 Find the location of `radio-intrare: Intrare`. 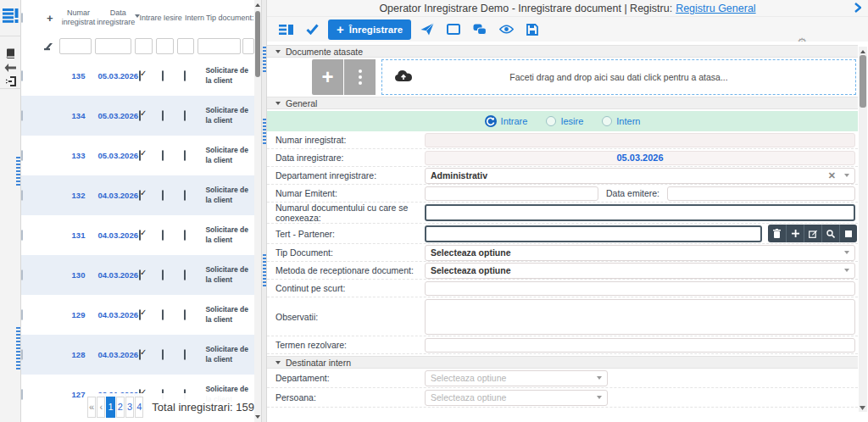

radio-intrare: Intrare is located at coordinates (507, 121).